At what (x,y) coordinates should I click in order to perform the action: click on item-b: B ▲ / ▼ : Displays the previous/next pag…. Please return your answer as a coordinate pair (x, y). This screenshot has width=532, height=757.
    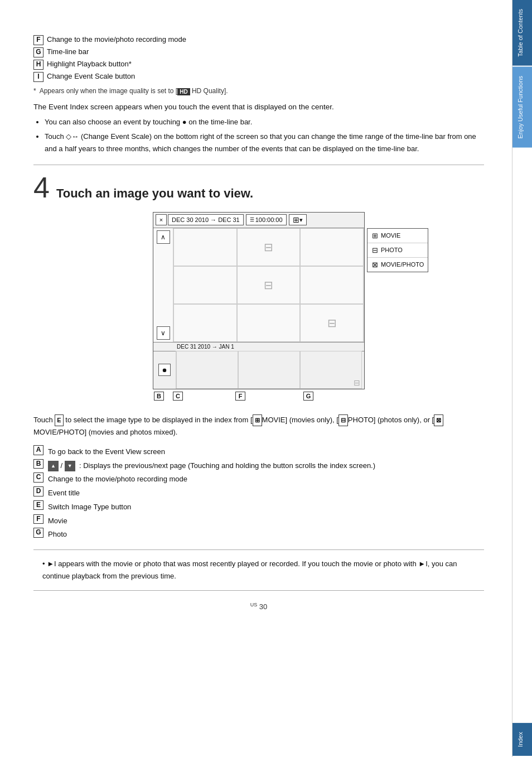
    Looking at the image, I should click on (259, 466).